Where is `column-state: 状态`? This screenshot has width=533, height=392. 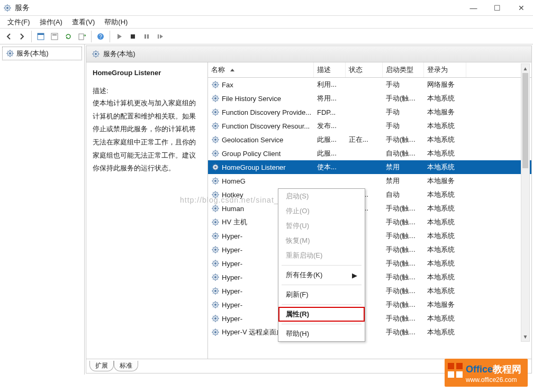 column-state: 状态 is located at coordinates (364, 70).